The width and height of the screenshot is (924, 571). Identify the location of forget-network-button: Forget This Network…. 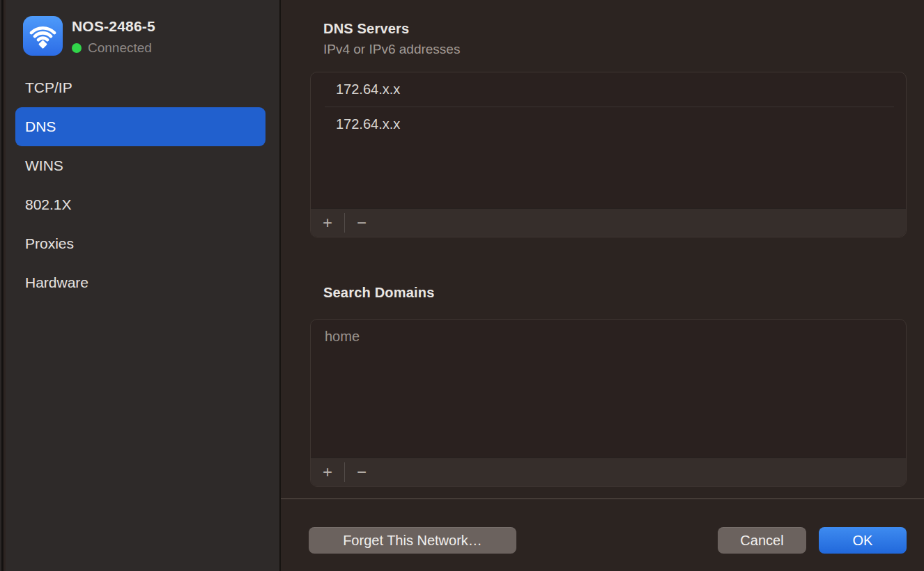
(413, 540).